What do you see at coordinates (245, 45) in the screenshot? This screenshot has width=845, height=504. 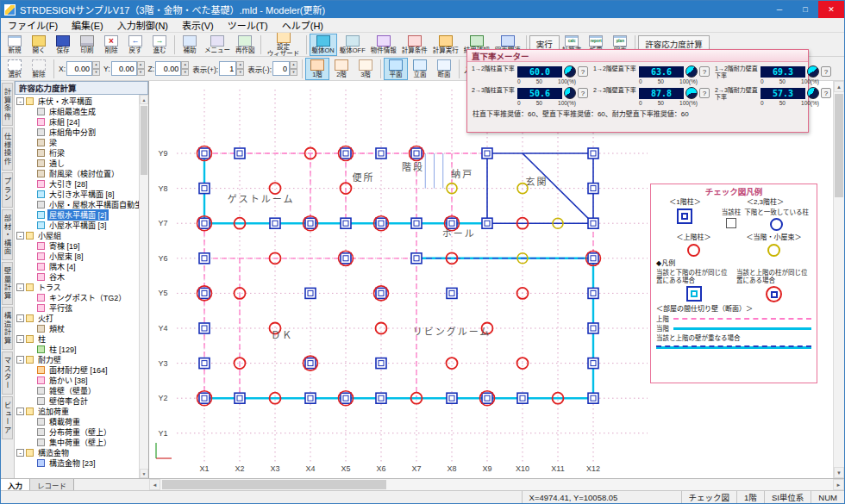 I see `tb1-redraw: 再作図` at bounding box center [245, 45].